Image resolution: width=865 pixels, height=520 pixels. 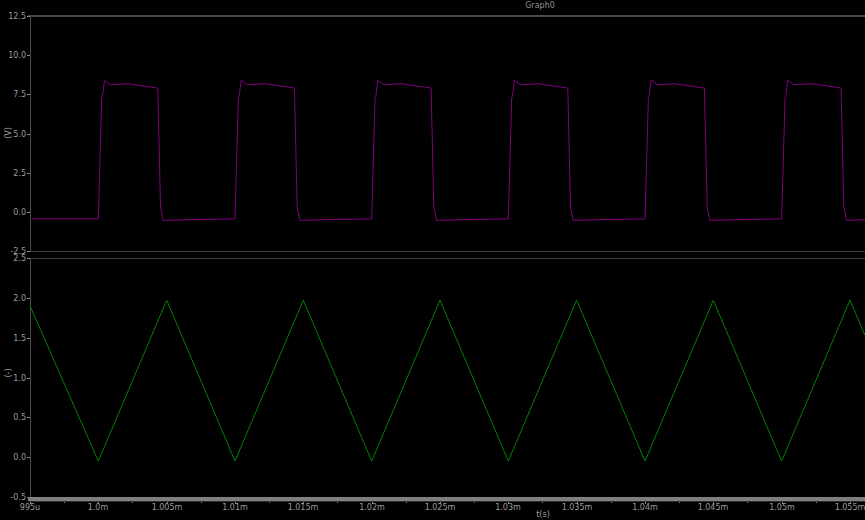 I want to click on y-axis-unit-label-top: (V), so click(x=9, y=133).